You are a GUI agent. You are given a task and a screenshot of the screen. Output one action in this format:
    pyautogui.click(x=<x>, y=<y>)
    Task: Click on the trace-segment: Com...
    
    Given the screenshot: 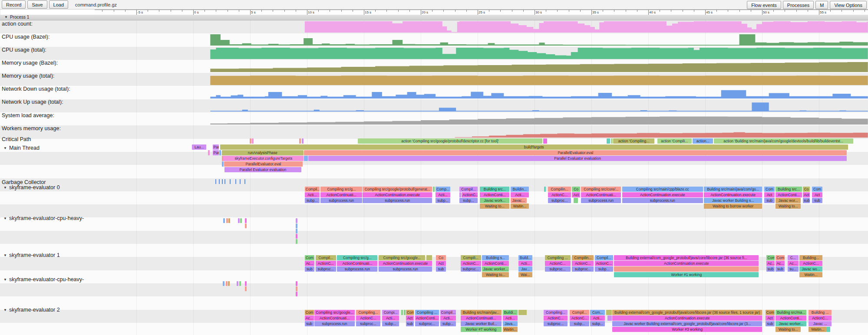 What is the action you would take?
    pyautogui.click(x=597, y=312)
    